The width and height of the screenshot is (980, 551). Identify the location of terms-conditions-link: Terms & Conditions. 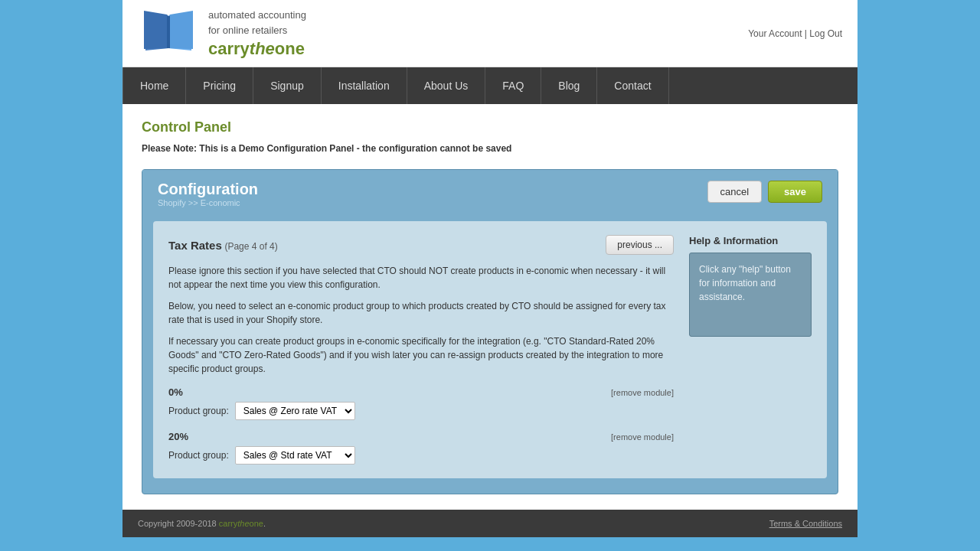
(805, 523).